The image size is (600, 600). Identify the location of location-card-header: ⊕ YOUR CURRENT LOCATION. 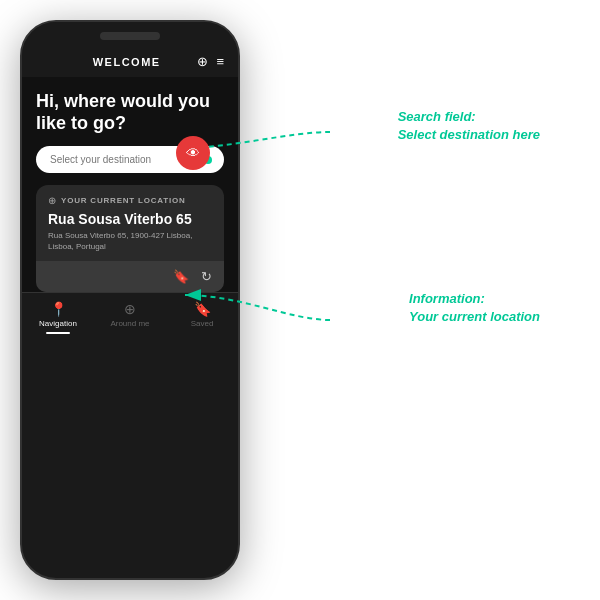
(130, 200).